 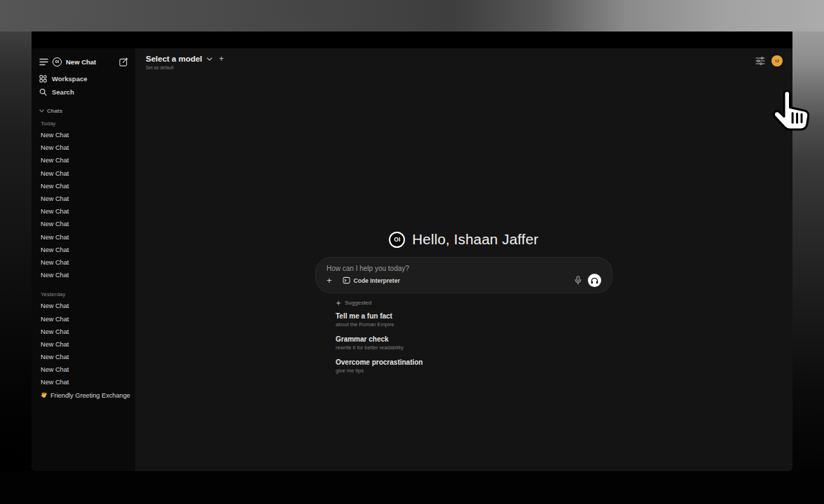 What do you see at coordinates (475, 239) in the screenshot?
I see `greeting-text: Hello, Ishaan Jaffer` at bounding box center [475, 239].